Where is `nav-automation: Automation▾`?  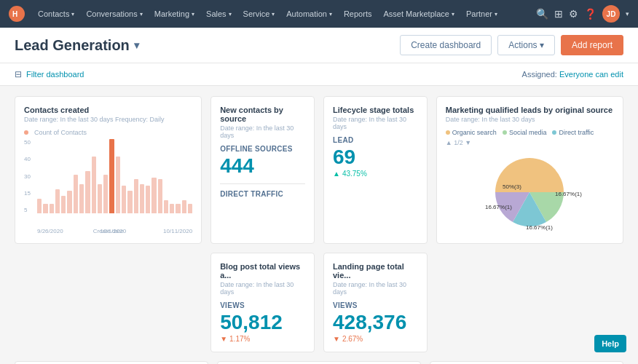 nav-automation: Automation▾ is located at coordinates (309, 14).